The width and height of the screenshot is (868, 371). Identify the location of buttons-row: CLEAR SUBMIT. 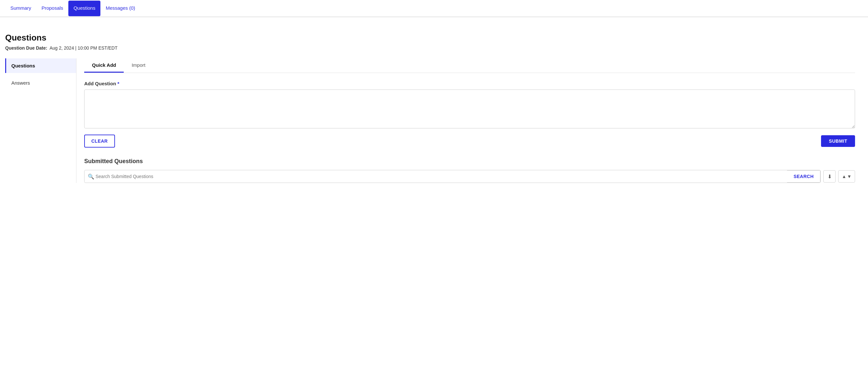
(470, 141).